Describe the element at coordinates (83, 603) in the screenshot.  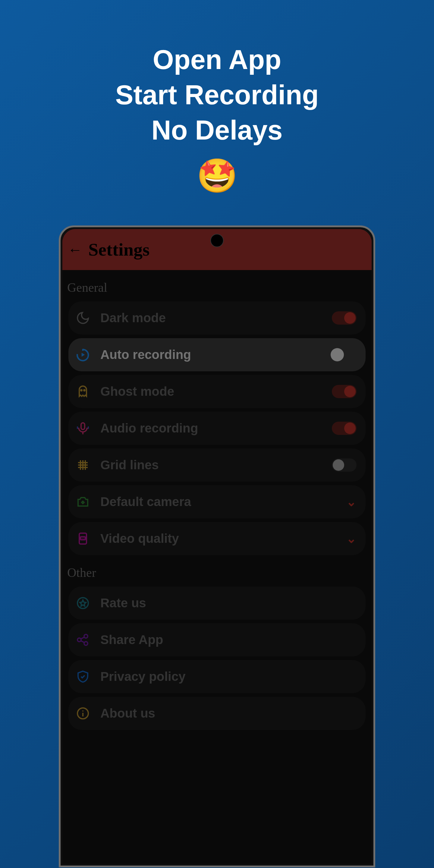
I see `star-badge-icon` at that location.